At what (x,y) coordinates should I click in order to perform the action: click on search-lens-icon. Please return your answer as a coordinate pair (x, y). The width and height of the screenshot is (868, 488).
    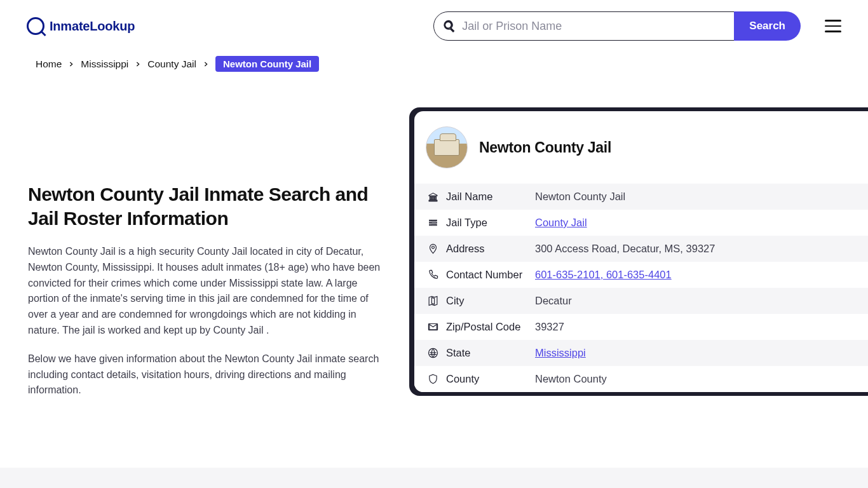
    Looking at the image, I should click on (36, 26).